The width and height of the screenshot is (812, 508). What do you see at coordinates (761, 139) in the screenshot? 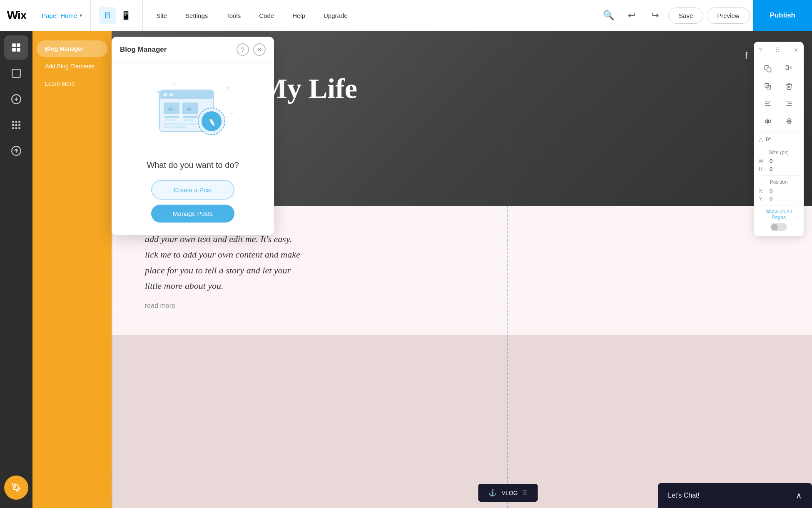
I see `rotation-icon: △` at bounding box center [761, 139].